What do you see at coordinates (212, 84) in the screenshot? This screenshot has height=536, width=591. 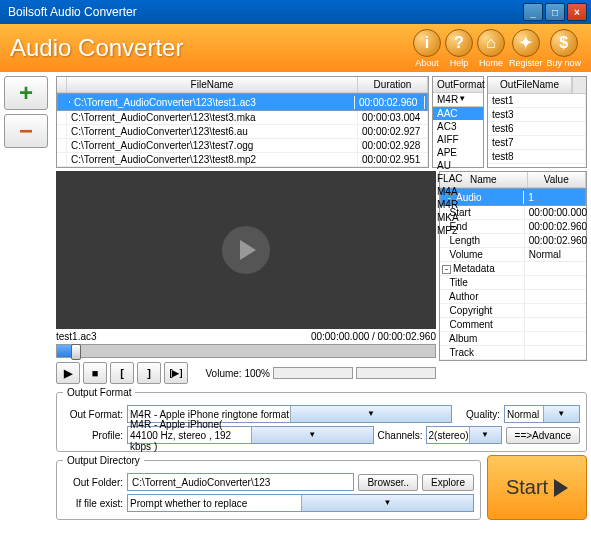 I see `col-filename: FileName` at bounding box center [212, 84].